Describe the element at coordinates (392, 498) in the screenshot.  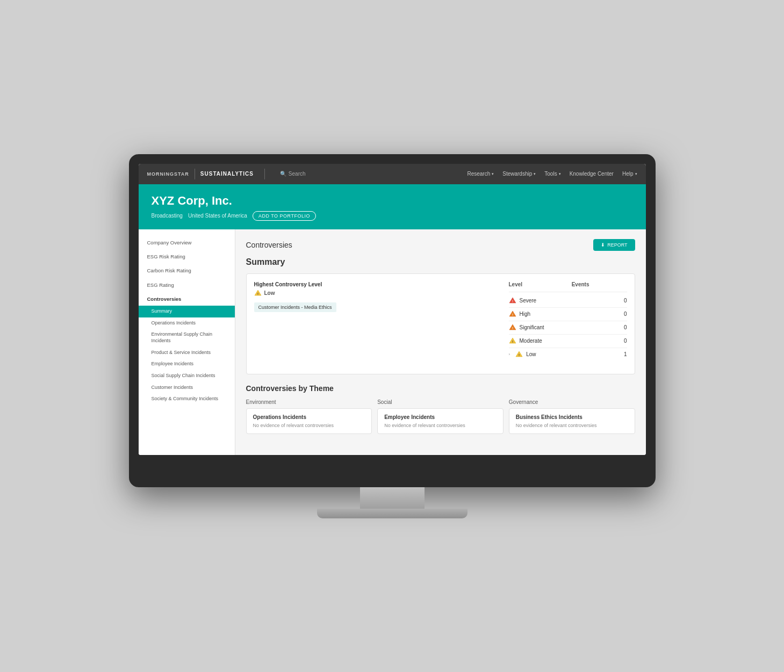
I see `monitor-stand-neck` at that location.